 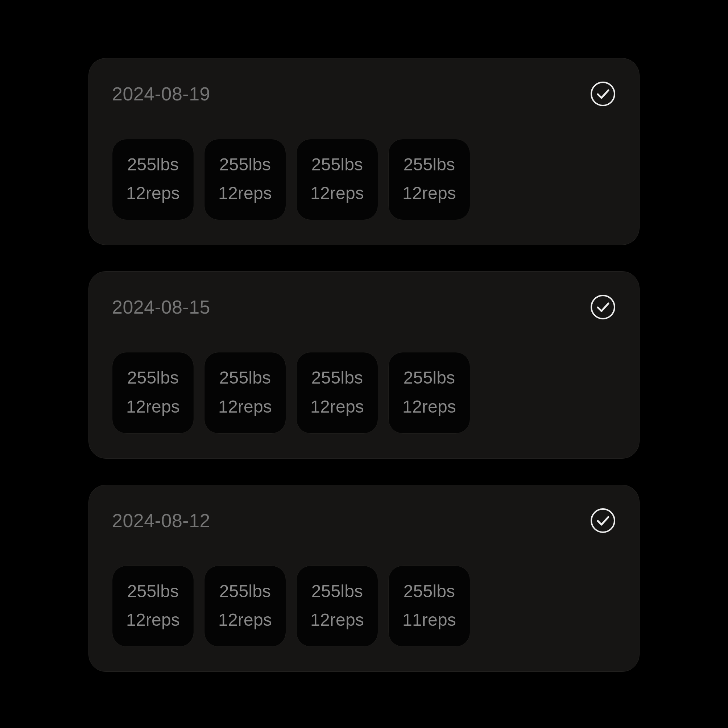 I want to click on entry-date: 2024-08-12, so click(x=161, y=521).